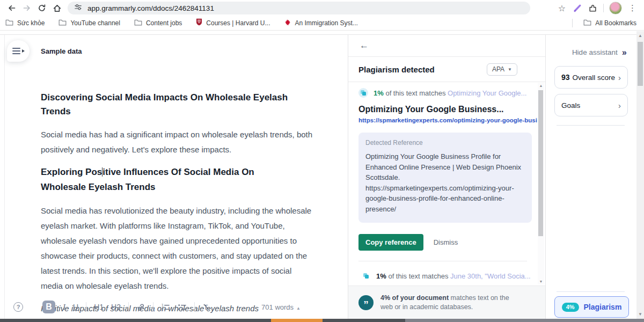  I want to click on chrome-actions: ☆ ⋮, so click(599, 8).